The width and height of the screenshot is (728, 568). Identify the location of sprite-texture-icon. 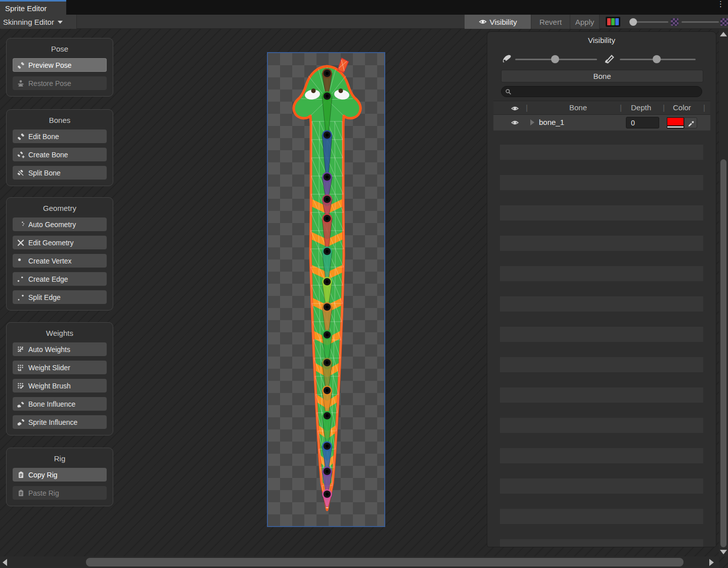
(674, 22).